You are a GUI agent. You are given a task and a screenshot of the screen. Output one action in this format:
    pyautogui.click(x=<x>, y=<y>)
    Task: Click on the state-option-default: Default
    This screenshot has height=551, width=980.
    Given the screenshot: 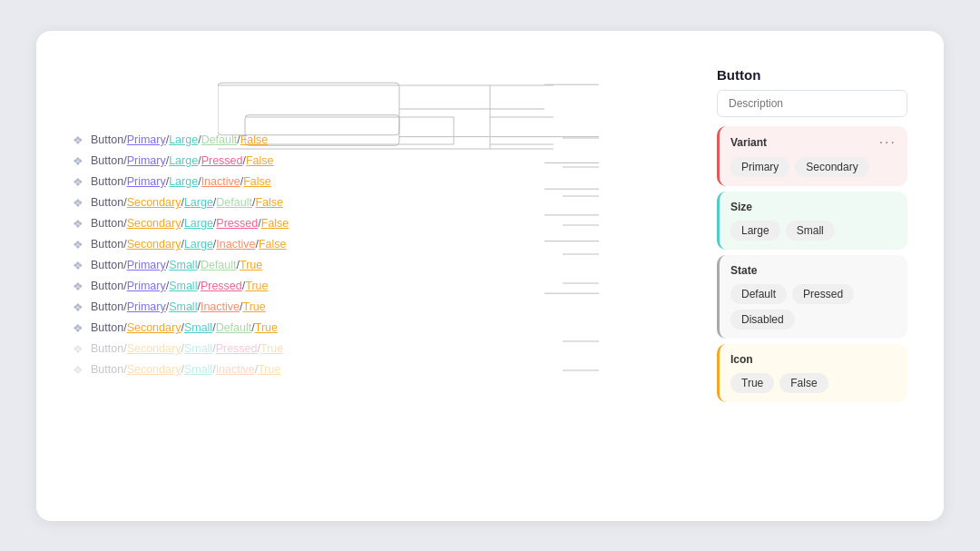 What is the action you would take?
    pyautogui.click(x=759, y=294)
    